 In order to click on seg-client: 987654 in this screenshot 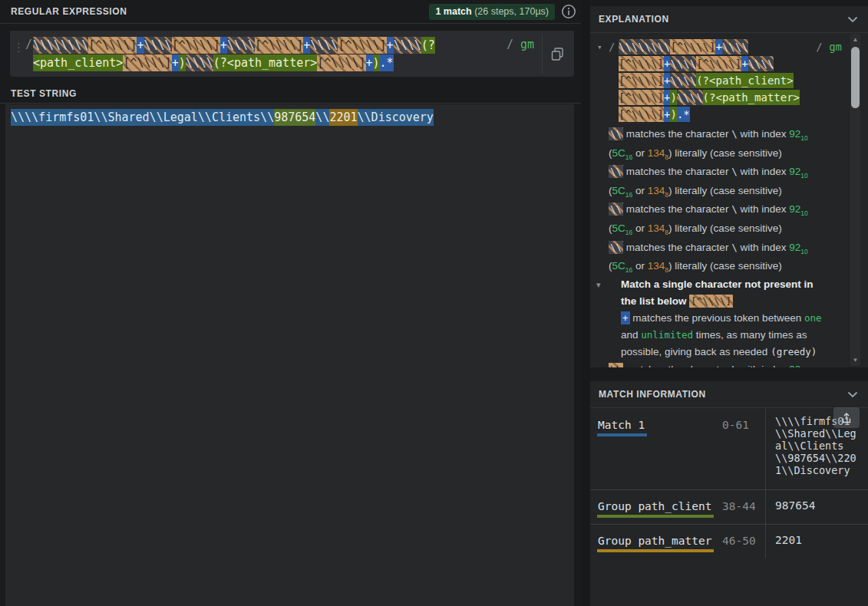, I will do `click(295, 117)`.